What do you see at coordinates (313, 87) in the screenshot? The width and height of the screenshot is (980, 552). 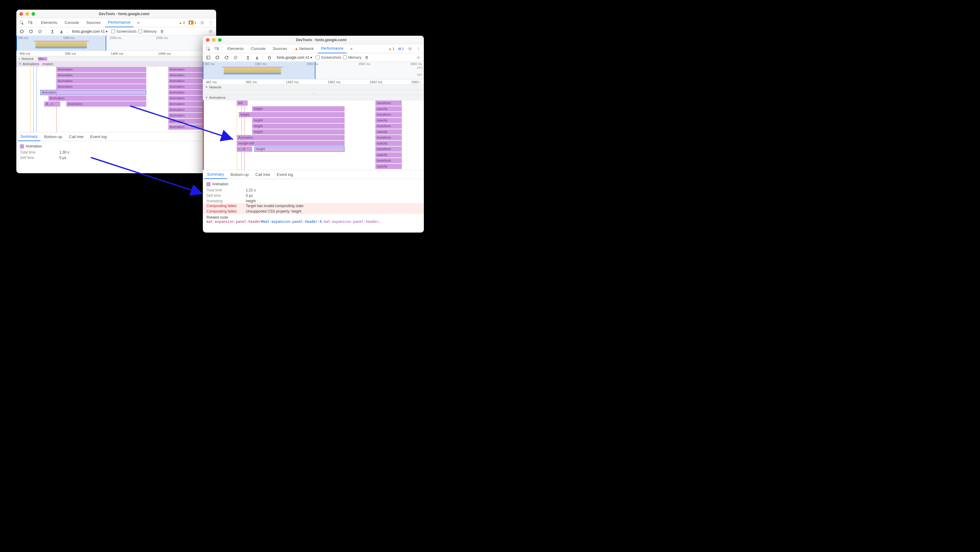 I see `track-network: ▼Network` at bounding box center [313, 87].